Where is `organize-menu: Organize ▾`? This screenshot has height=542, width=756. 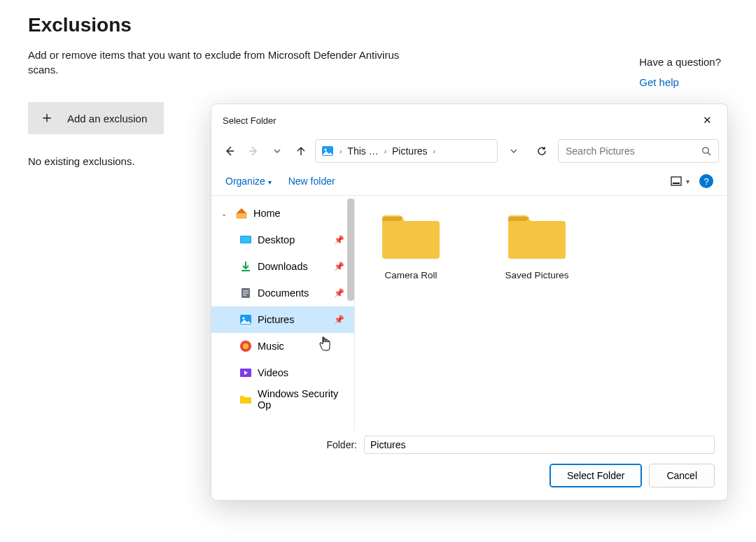
organize-menu: Organize ▾ is located at coordinates (248, 181).